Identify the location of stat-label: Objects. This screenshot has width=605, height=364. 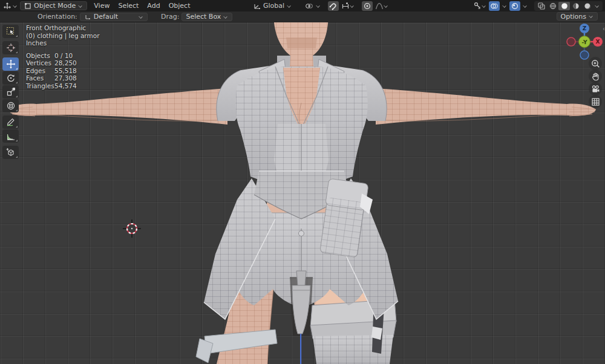
(40, 56).